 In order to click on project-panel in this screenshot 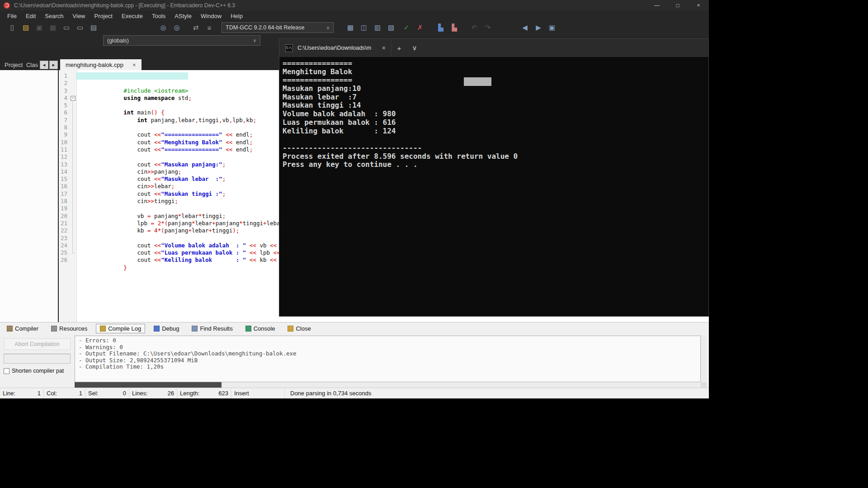, I will do `click(29, 196)`.